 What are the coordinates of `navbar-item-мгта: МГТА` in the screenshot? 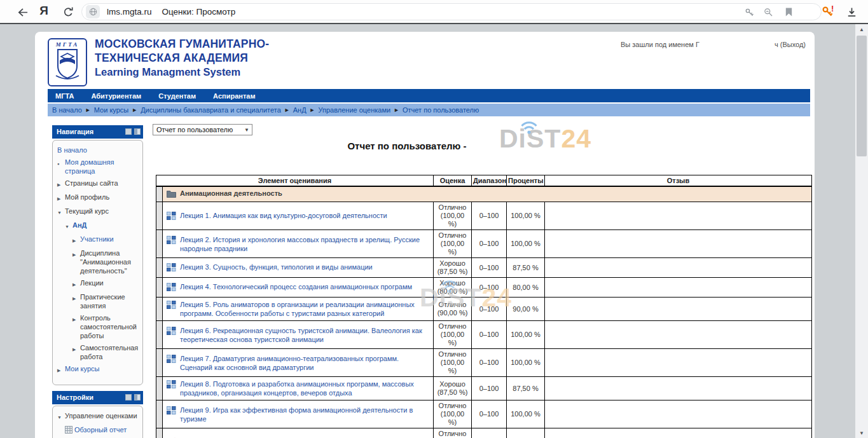 It's located at (65, 96).